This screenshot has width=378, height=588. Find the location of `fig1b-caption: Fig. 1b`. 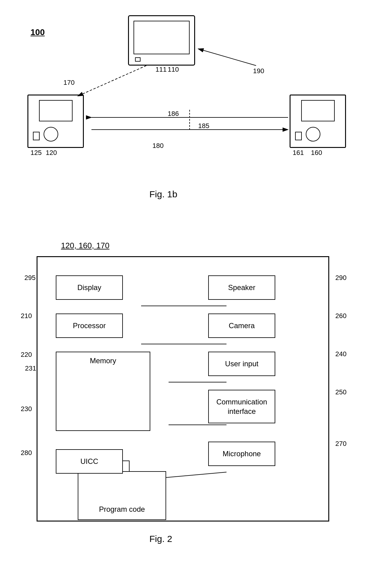

fig1b-caption: Fig. 1b is located at coordinates (163, 194).